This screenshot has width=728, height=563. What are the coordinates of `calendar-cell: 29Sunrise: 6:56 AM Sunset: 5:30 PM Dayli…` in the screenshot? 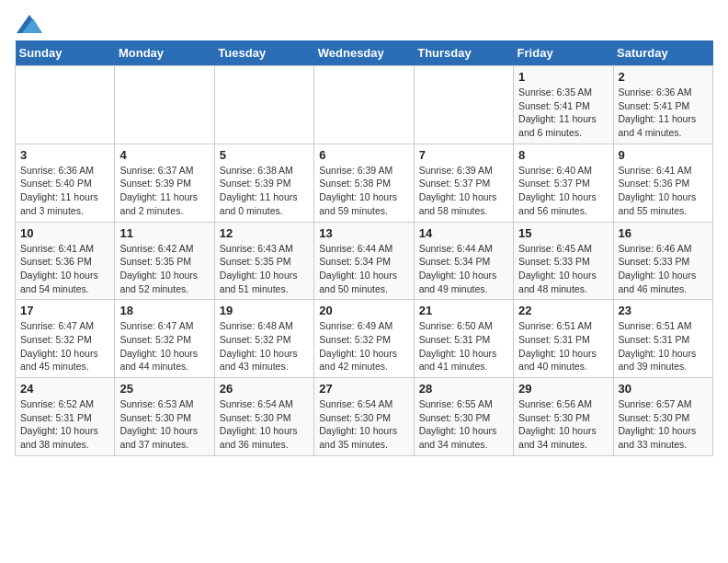 It's located at (563, 418).